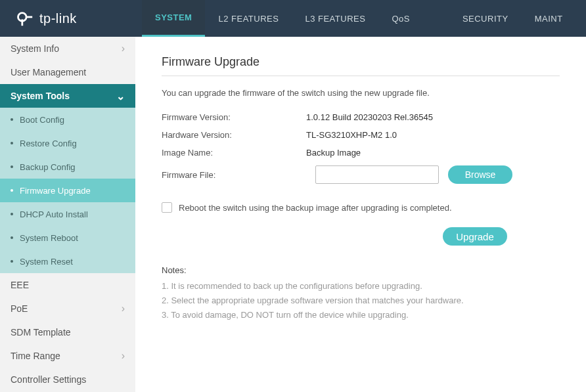 The height and width of the screenshot is (392, 586). Describe the element at coordinates (68, 143) in the screenshot. I see `sidebar-sub-restore-config: Restore Config` at that location.